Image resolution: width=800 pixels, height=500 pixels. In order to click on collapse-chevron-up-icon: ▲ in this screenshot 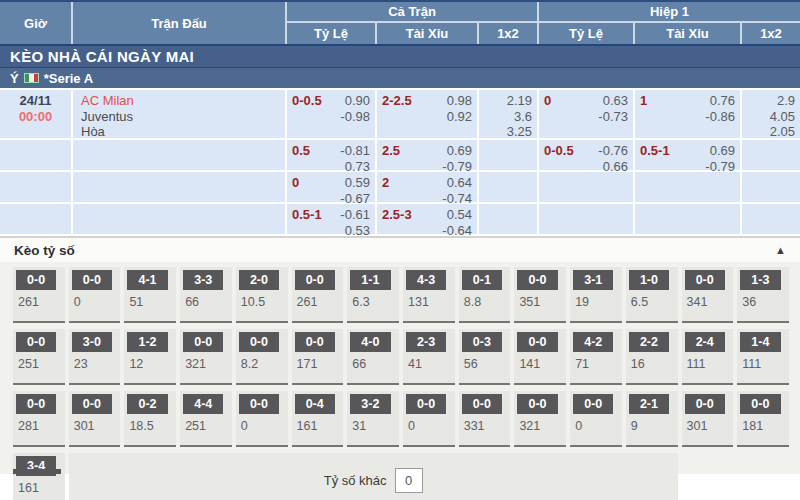, I will do `click(780, 250)`.